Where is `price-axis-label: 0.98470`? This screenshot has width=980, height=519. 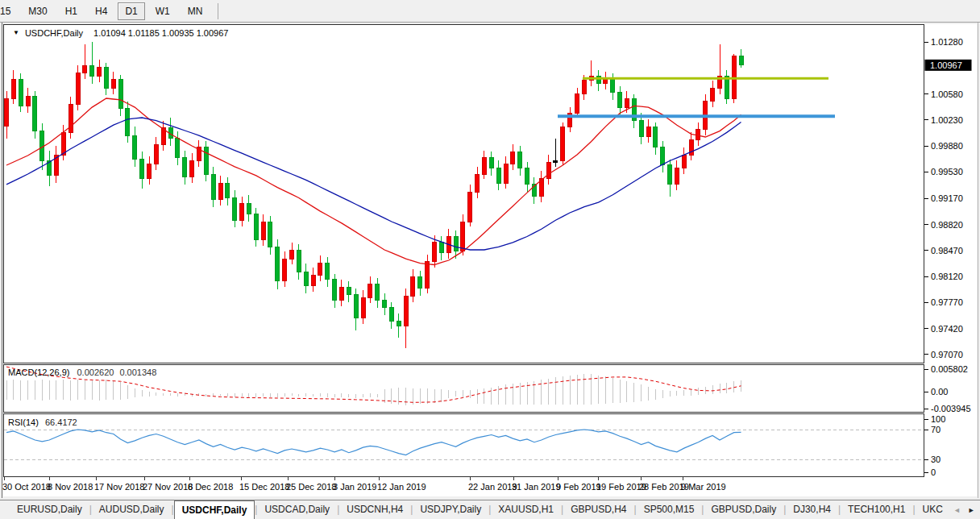 price-axis-label: 0.98470 is located at coordinates (947, 251).